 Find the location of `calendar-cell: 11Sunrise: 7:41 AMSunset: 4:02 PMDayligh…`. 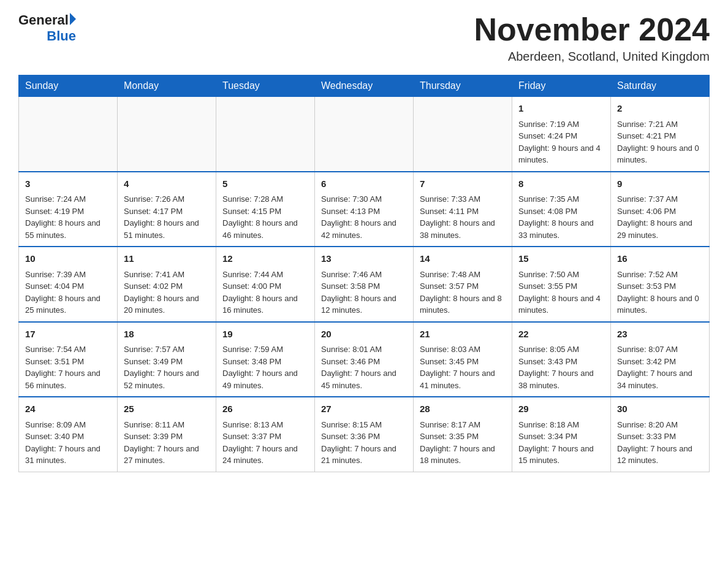

calendar-cell: 11Sunrise: 7:41 AMSunset: 4:02 PMDayligh… is located at coordinates (167, 285).